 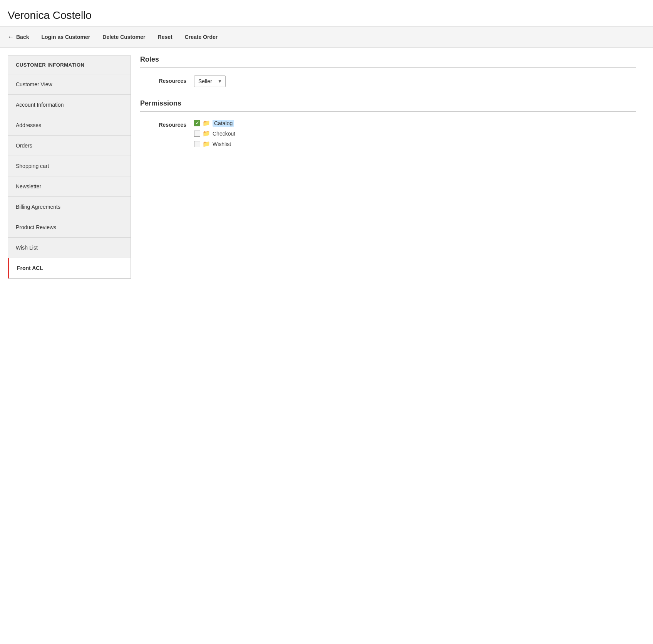 What do you see at coordinates (415, 81) in the screenshot?
I see `roles-resources-value: Seller ▼` at bounding box center [415, 81].